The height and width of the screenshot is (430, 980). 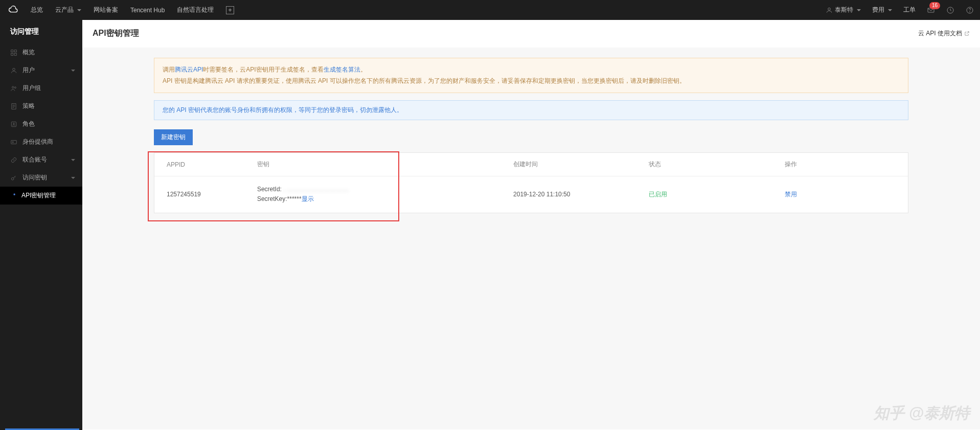 I want to click on link-algo: 生成签名算法, so click(x=342, y=70).